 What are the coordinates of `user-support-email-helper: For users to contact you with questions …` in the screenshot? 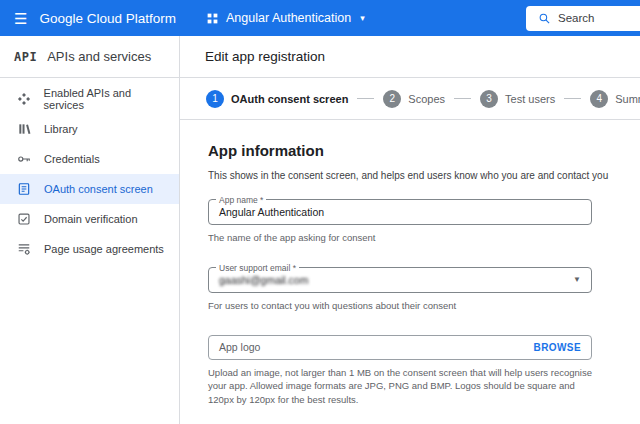 It's located at (403, 306).